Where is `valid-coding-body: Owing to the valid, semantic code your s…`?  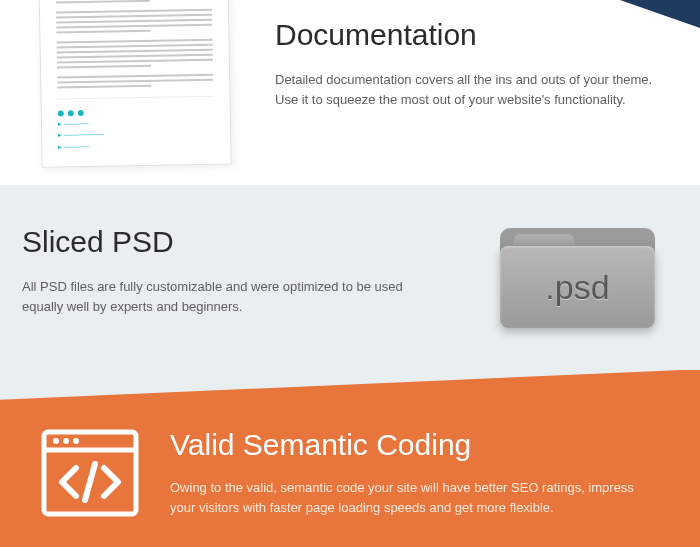
valid-coding-body: Owing to the valid, semantic code your s… is located at coordinates (410, 498).